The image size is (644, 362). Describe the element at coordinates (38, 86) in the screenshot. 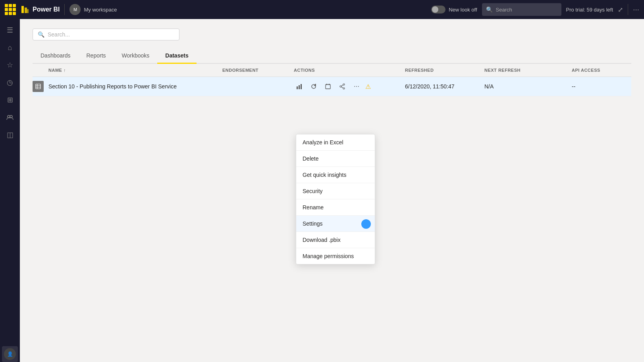

I see `dataset-icon` at that location.